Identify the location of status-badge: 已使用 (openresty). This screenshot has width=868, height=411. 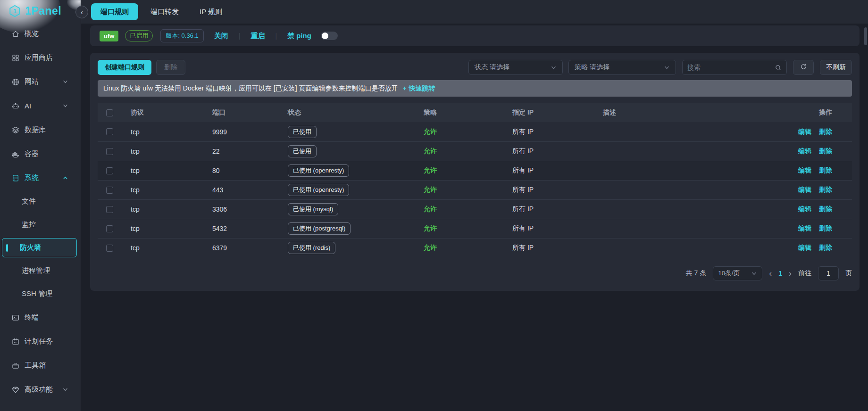
(318, 190).